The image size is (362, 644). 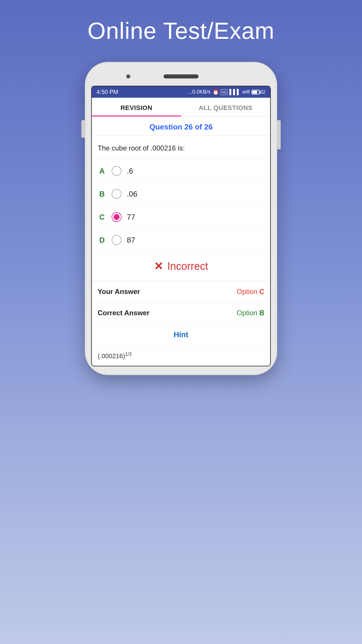 I want to click on question-text: The cube root of .000216 is:, so click(x=181, y=148).